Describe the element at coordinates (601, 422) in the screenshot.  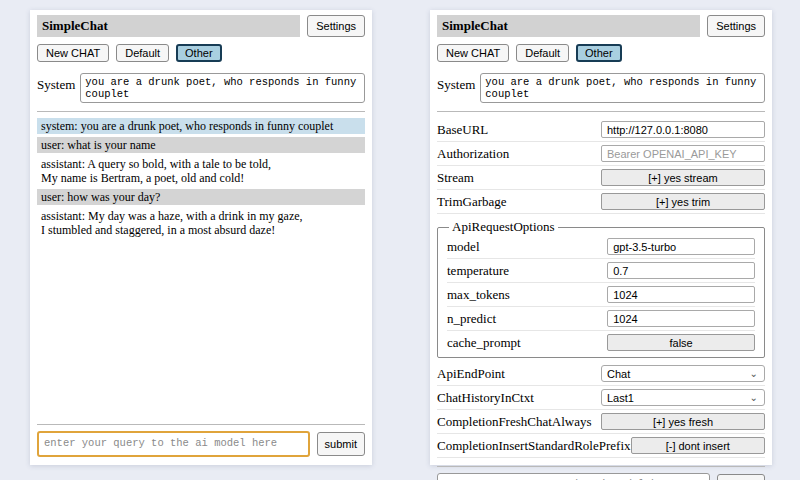
I see `setting-row-completion-fresh: CompletionFreshChatAlways [+] yes fresh` at that location.